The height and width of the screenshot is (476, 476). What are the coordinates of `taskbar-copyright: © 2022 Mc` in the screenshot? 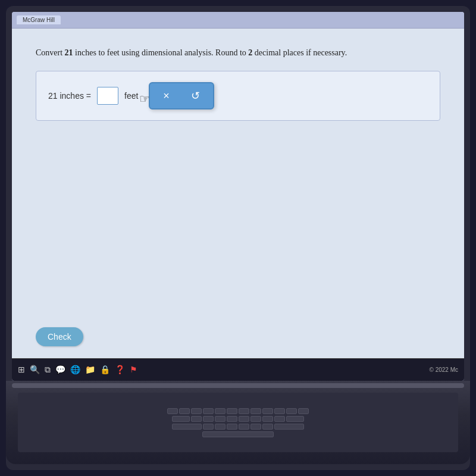 It's located at (444, 370).